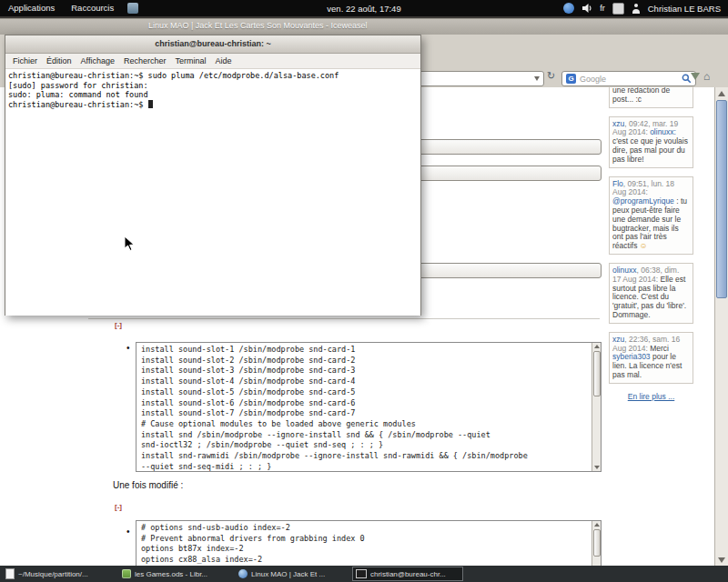  What do you see at coordinates (344, 318) in the screenshot?
I see `content-divider` at bounding box center [344, 318].